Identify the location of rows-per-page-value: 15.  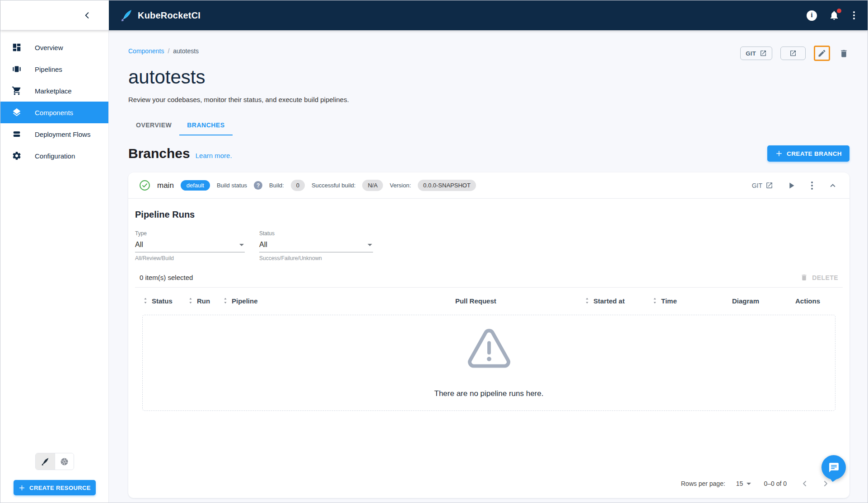
(740, 484).